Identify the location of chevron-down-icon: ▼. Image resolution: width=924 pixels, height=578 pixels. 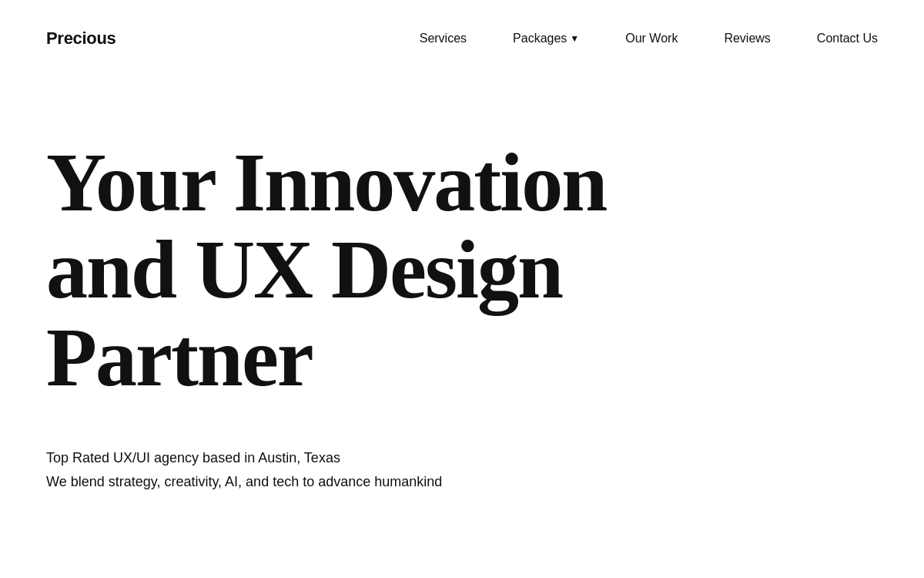
(574, 39).